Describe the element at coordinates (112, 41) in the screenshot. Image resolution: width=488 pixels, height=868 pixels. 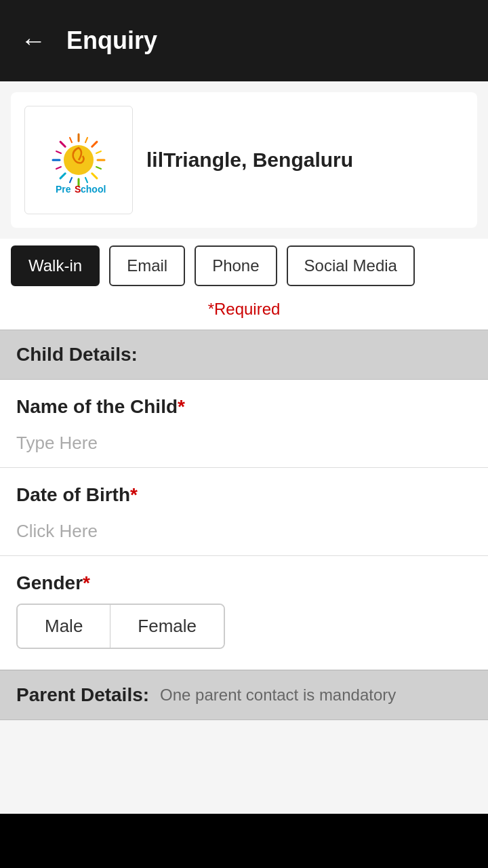
I see `page-title: Enquiry` at that location.